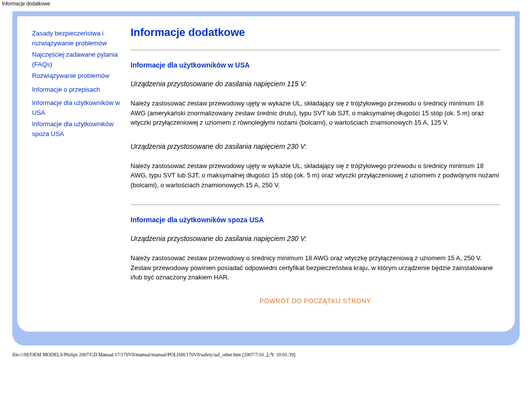 The image size is (532, 411). What do you see at coordinates (315, 301) in the screenshot?
I see `back-to-top-link: POWRÓT DO POCZĄTKU STRONY` at bounding box center [315, 301].